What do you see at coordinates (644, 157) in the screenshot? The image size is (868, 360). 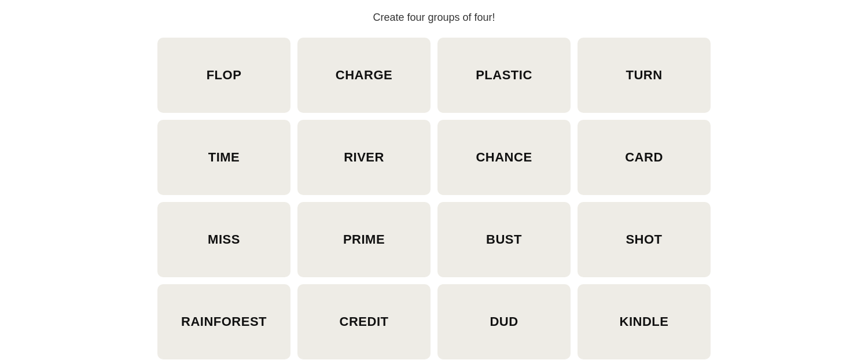 I see `tile-label-card: CARD` at bounding box center [644, 157].